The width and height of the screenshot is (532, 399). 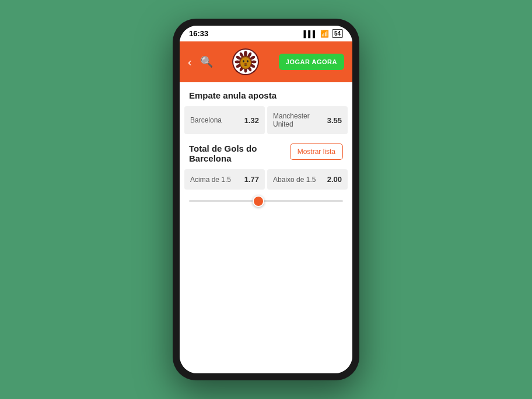 What do you see at coordinates (225, 120) in the screenshot?
I see `bet-cell-barcelona: Barcelona 1.32` at bounding box center [225, 120].